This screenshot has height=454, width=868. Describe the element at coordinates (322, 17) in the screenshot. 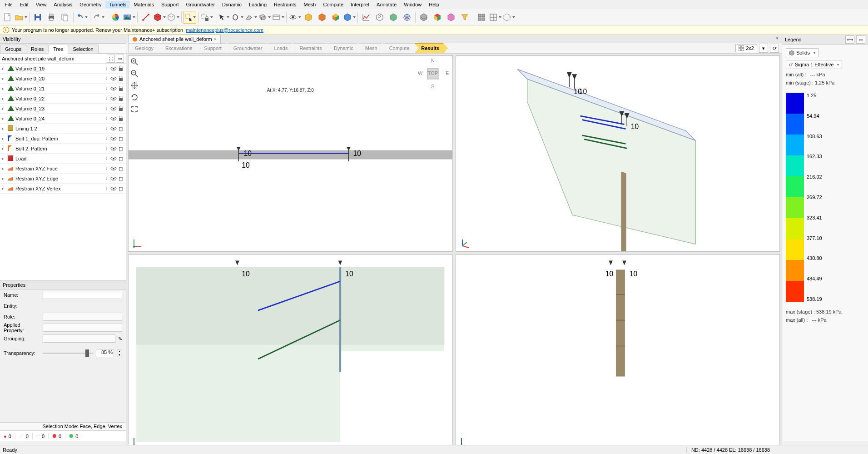

I see `cube-orange-button` at that location.